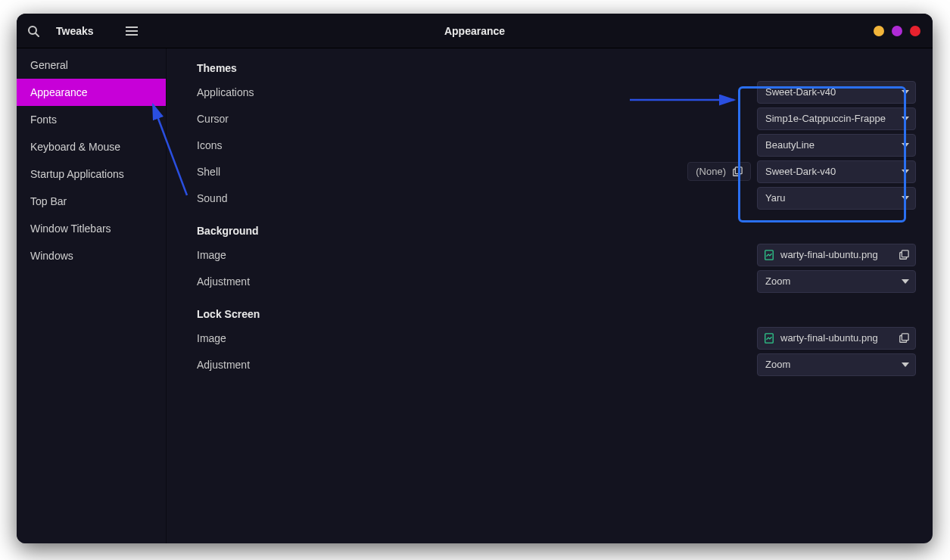 The width and height of the screenshot is (950, 560). Describe the element at coordinates (475, 31) in the screenshot. I see `page-title: Appearance` at that location.